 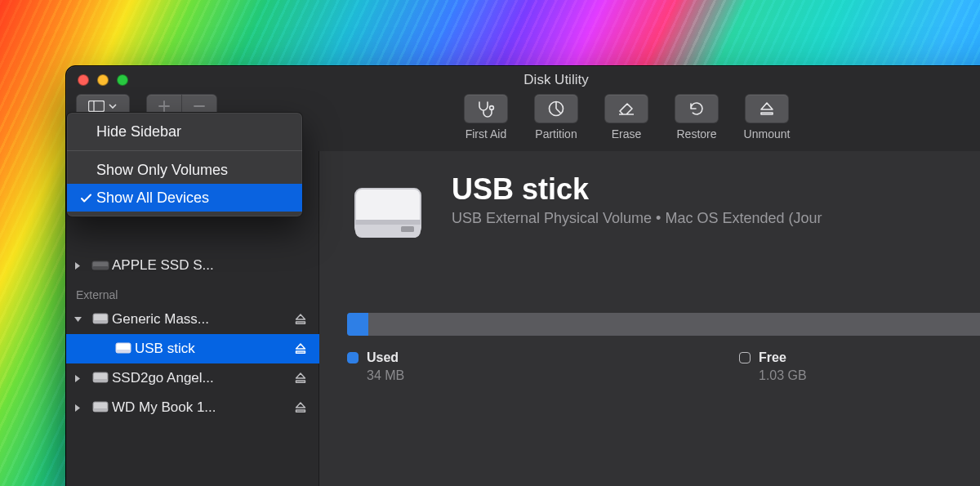 I want to click on menu-item-label: Show Only Volumes, so click(x=162, y=170).